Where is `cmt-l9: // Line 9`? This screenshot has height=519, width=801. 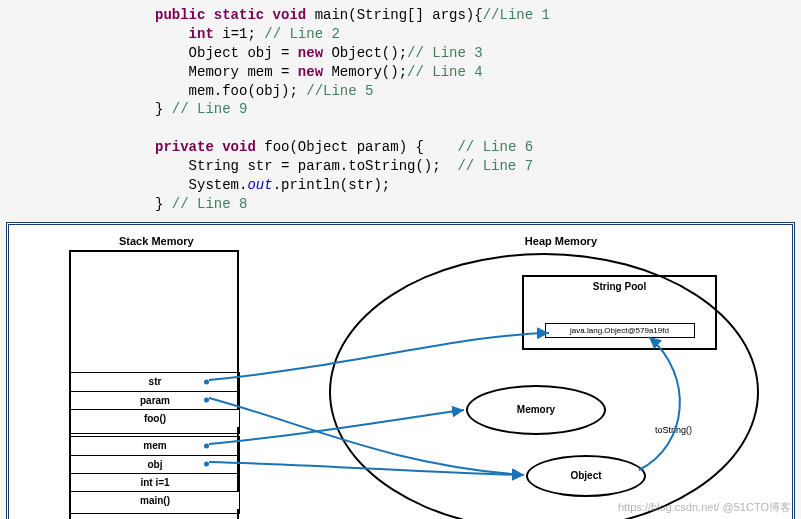
cmt-l9: // Line 9 is located at coordinates (210, 109).